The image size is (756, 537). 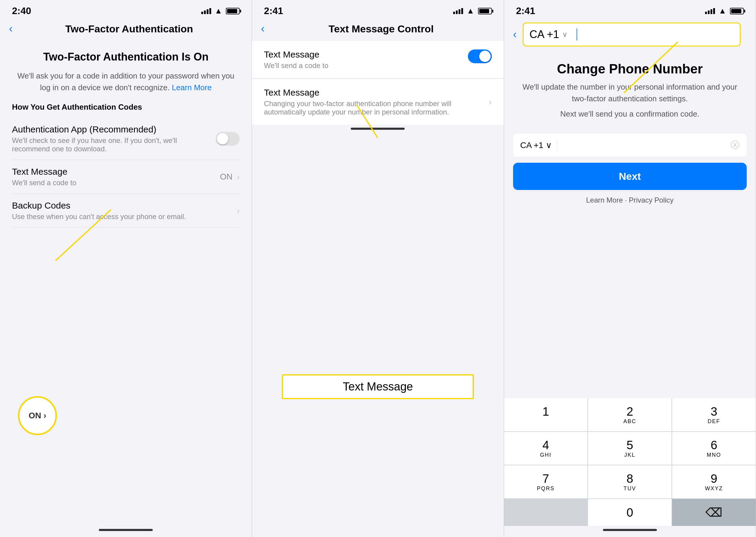 I want to click on nav-bar-1: ‹ Two-Factor Authentication, so click(x=126, y=30).